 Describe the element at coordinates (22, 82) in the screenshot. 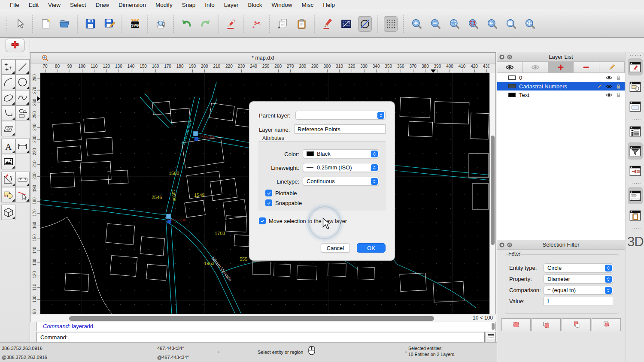

I see `circle-tool-button` at that location.